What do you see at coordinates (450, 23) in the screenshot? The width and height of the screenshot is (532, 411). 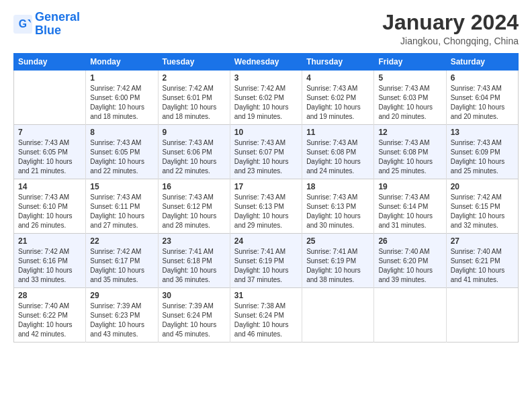 I see `month-title: January 2024` at bounding box center [450, 23].